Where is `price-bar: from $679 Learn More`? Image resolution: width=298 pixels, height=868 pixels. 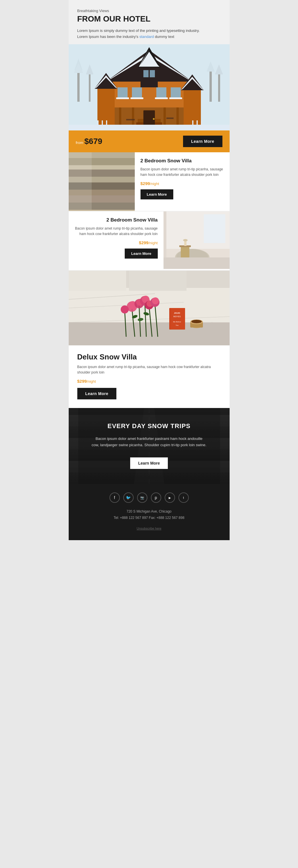 price-bar: from $679 Learn More is located at coordinates (149, 142).